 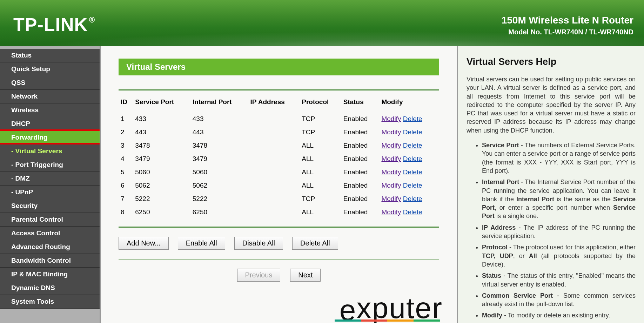 I want to click on sidebar-item-system-tools: System Tools, so click(x=50, y=302).